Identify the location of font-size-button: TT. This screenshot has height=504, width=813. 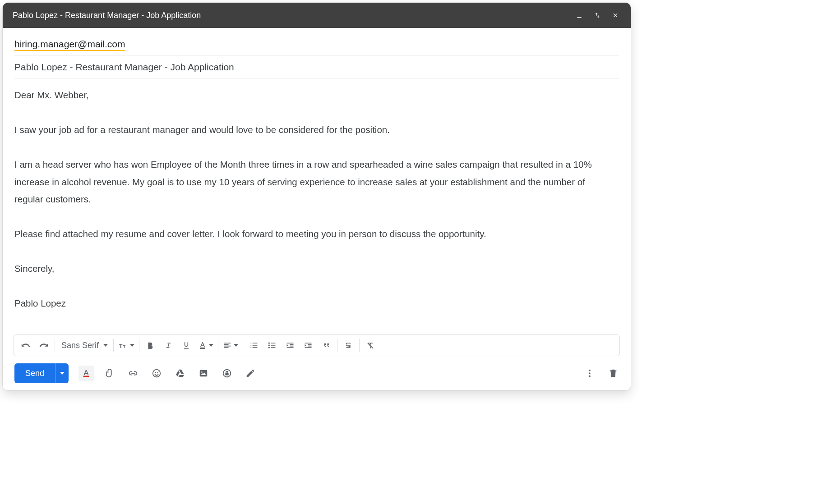
(126, 345).